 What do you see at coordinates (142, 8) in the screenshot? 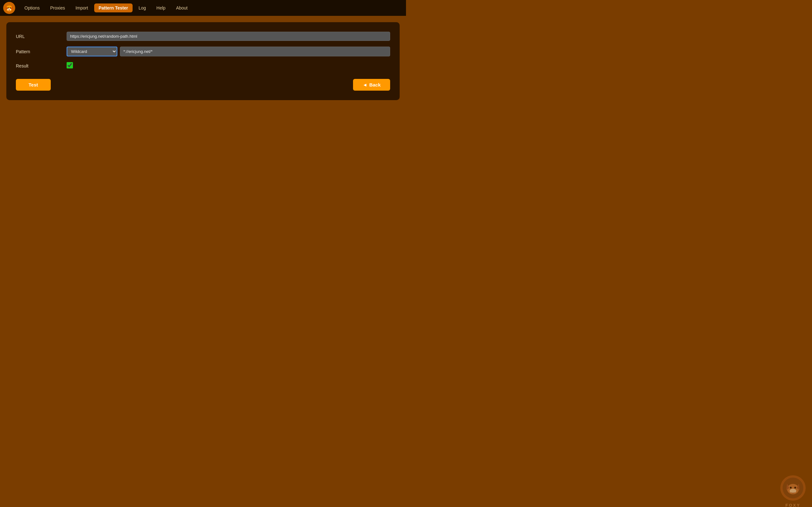
I see `nav-log: Log` at bounding box center [142, 8].